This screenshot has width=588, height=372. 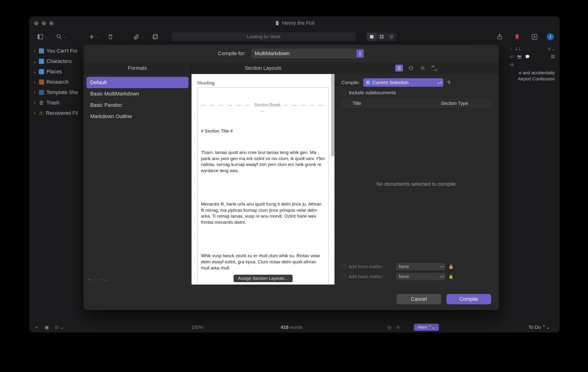 I want to click on section-break-label: — — — — — — Section Break — — — — — —, so click(x=263, y=108).